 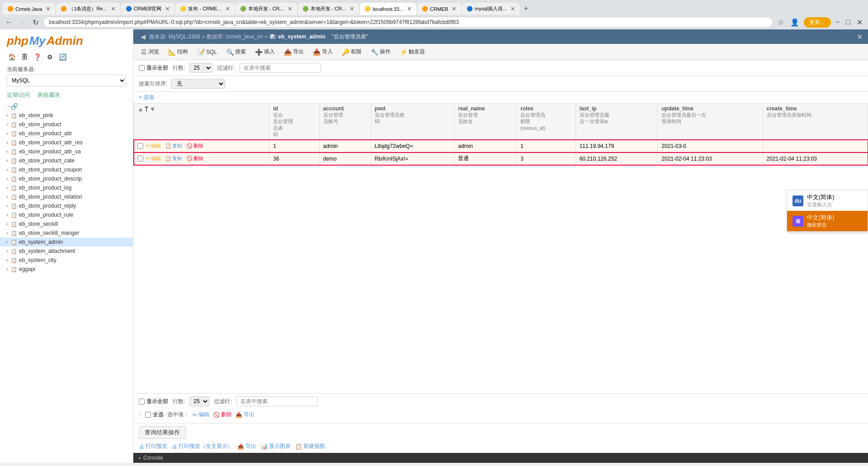 What do you see at coordinates (310, 446) in the screenshot?
I see `new-view-button: 📋 新建视图` at bounding box center [310, 446].